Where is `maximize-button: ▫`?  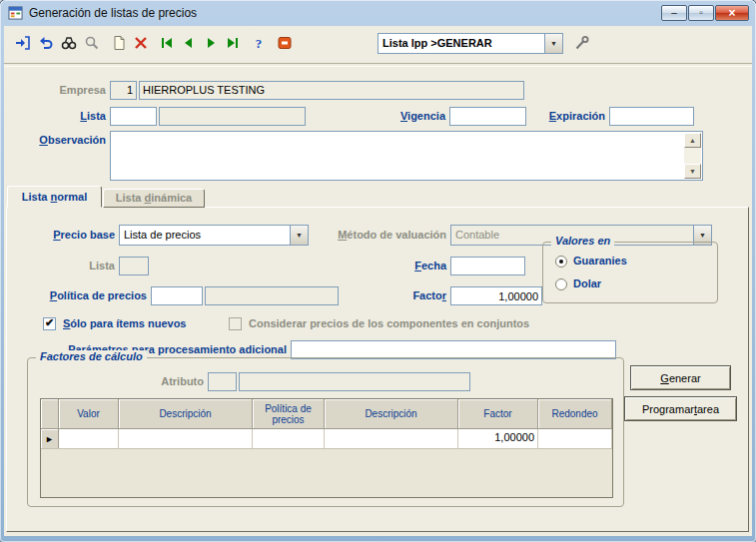
maximize-button: ▫ is located at coordinates (701, 13).